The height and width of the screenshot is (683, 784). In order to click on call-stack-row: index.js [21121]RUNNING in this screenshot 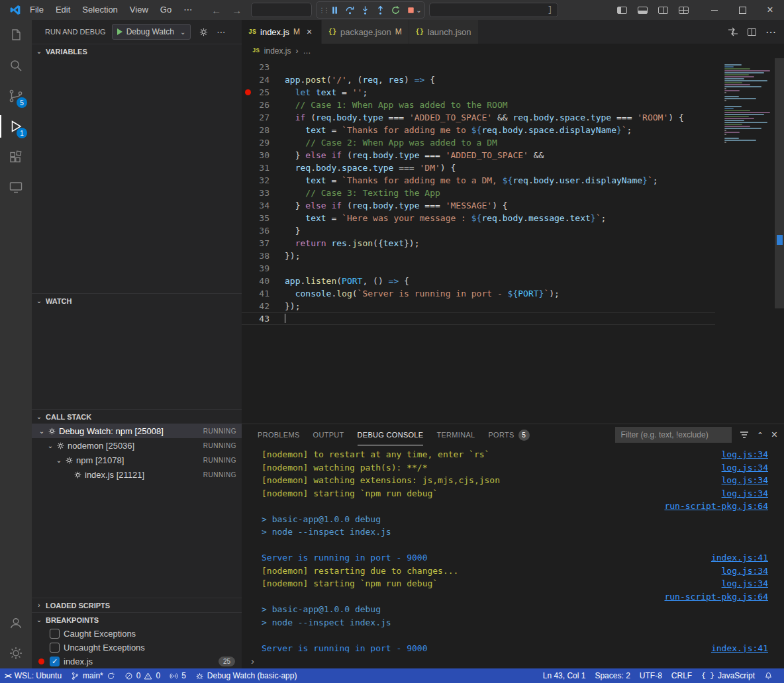, I will do `click(136, 475)`.